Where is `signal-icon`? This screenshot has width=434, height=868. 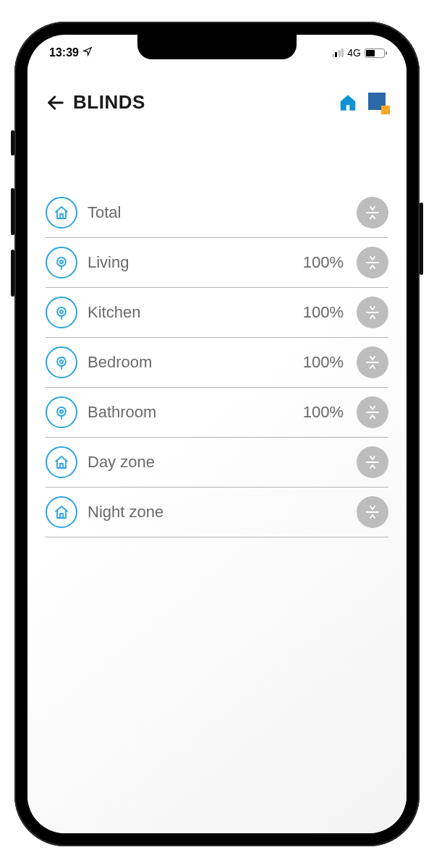 signal-icon is located at coordinates (339, 53).